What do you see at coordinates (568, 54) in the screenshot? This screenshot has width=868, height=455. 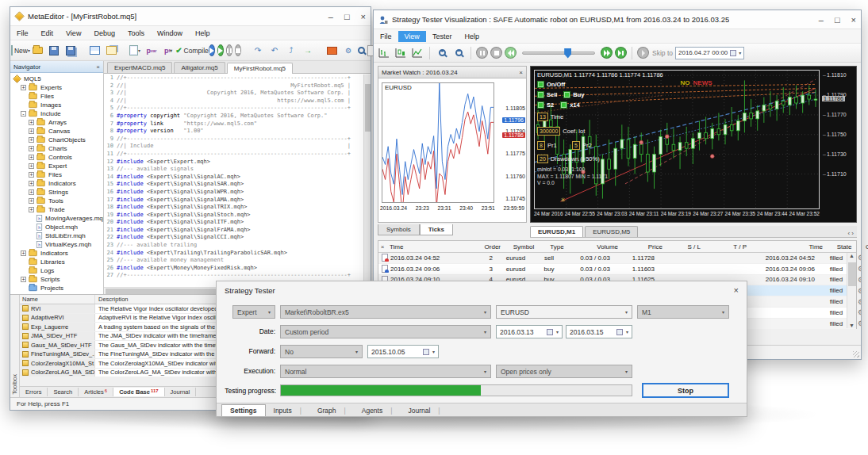 I see `slider-thumb` at bounding box center [568, 54].